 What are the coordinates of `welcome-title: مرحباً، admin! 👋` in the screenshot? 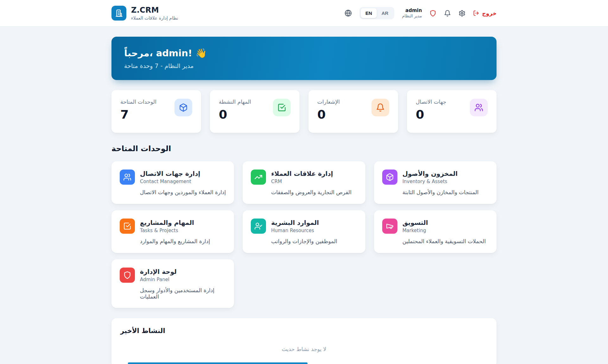 It's located at (304, 53).